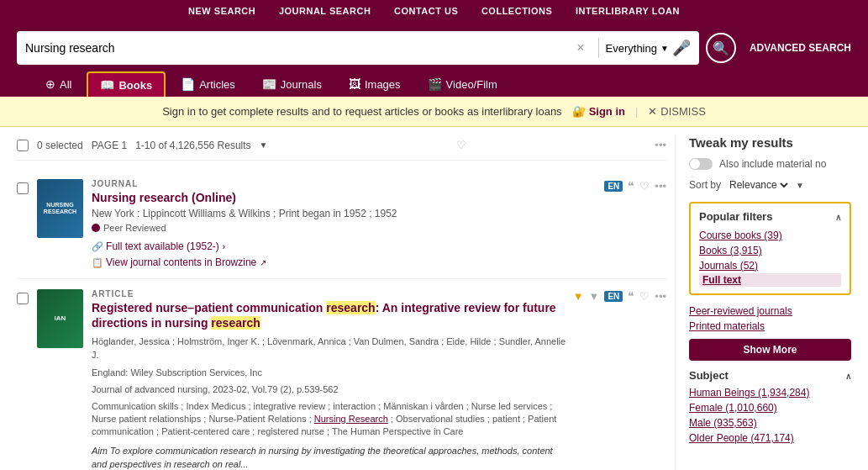 The image size is (868, 470). What do you see at coordinates (770, 408) in the screenshot?
I see `subject-female: Female (1,010,660)` at bounding box center [770, 408].